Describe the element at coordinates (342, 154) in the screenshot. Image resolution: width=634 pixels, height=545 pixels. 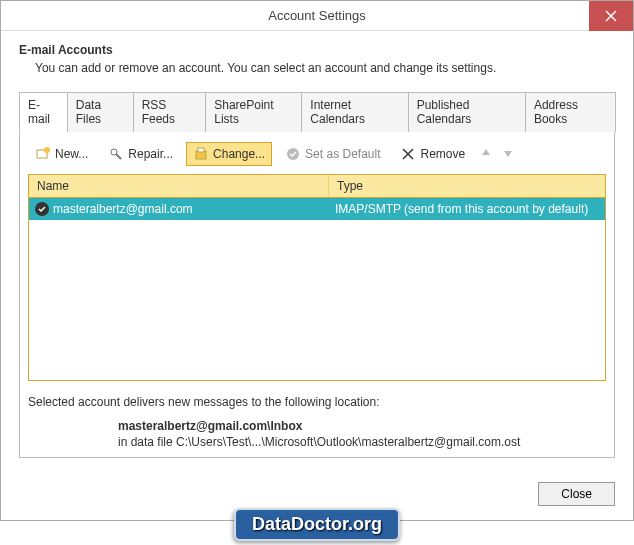
I see `set-default-label: Set as Default` at that location.